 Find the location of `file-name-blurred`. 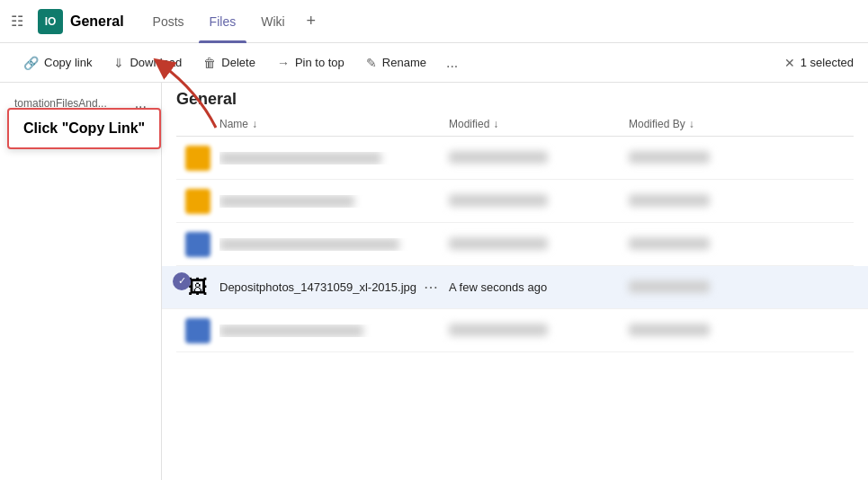

file-name-blurred is located at coordinates (300, 158).